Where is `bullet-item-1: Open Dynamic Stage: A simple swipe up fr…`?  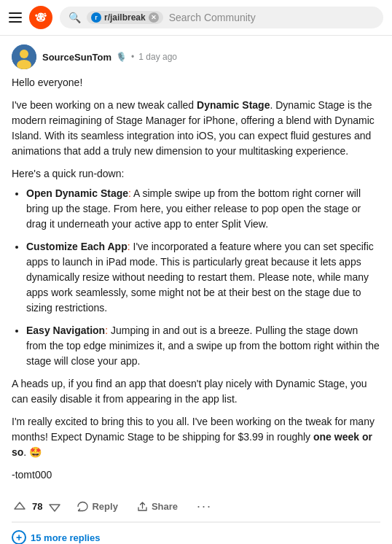 bullet-item-1: Open Dynamic Stage: A simple swipe up fr… is located at coordinates (203, 209).